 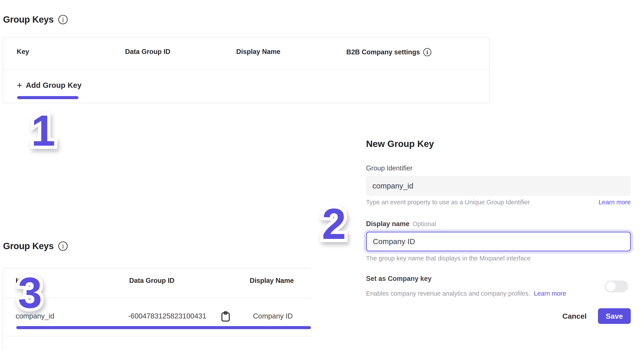 I want to click on save-button: Save, so click(x=614, y=316).